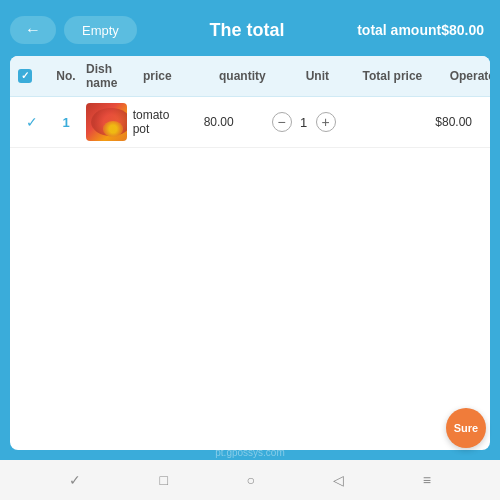 The height and width of the screenshot is (500, 500). What do you see at coordinates (242, 76) in the screenshot?
I see `header-quantity: quantity` at bounding box center [242, 76].